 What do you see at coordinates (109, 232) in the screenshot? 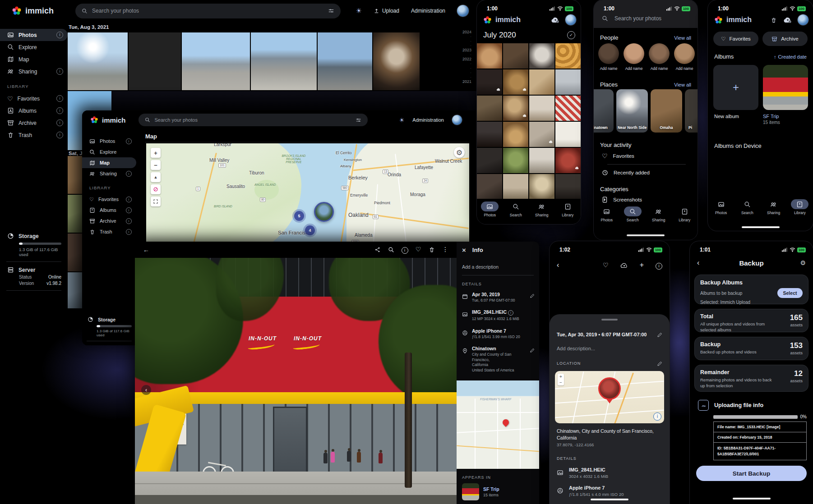
I see `sidebar-item-trash: Trashi` at bounding box center [109, 232].